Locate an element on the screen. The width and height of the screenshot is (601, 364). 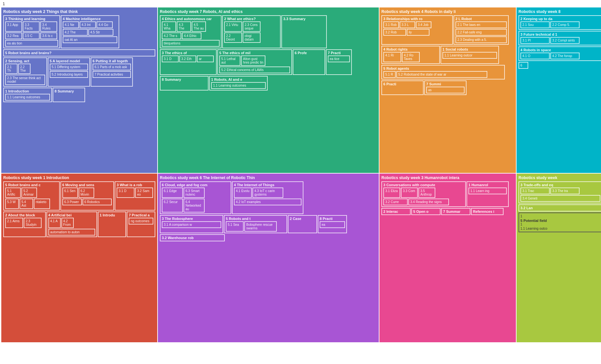
w6-ra-title: 5 Robots and t is located at coordinates (255, 219).